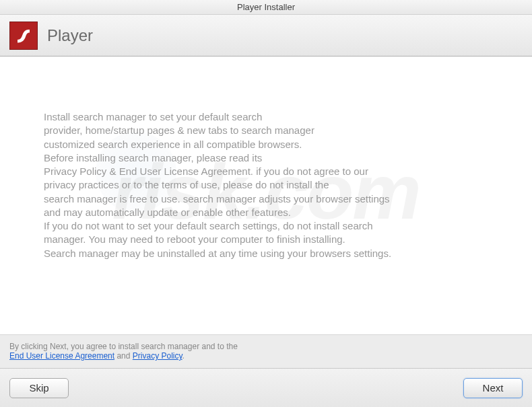  Describe the element at coordinates (266, 239) in the screenshot. I see `body-line: manager. You may need to reboot your com…` at that location.